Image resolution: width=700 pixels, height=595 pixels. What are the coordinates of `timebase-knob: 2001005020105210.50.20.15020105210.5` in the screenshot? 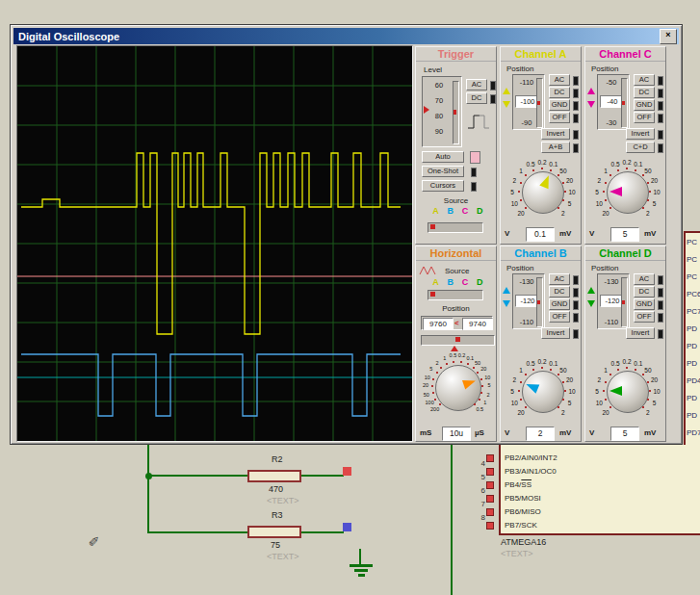 It's located at (456, 388).